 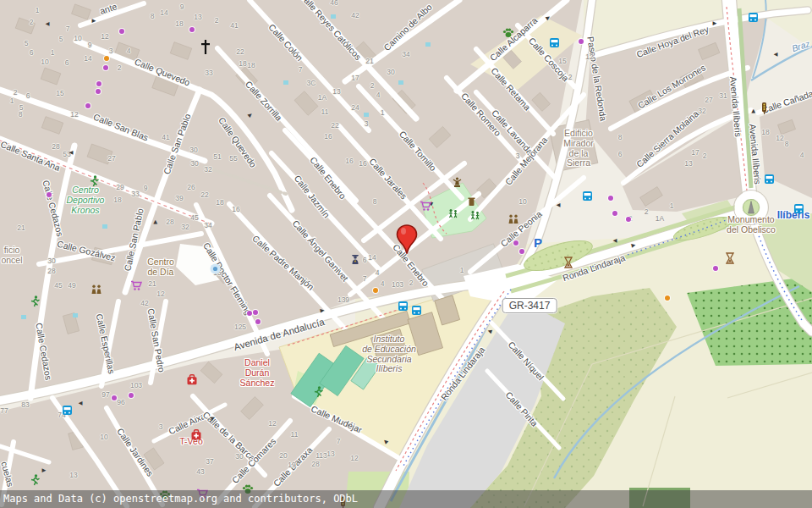 I want to click on house-number: 43, so click(x=200, y=472).